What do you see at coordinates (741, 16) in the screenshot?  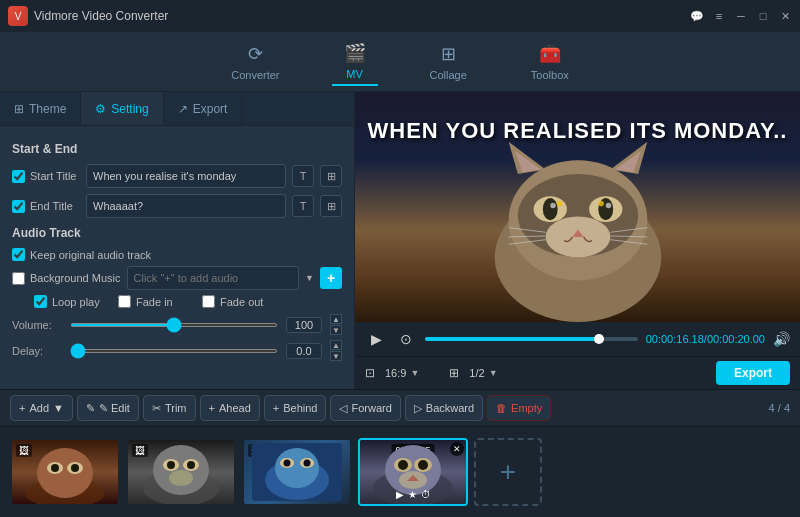 I see `titlebar-controls: 💬 ≡ ─ □ ✕` at bounding box center [741, 16].